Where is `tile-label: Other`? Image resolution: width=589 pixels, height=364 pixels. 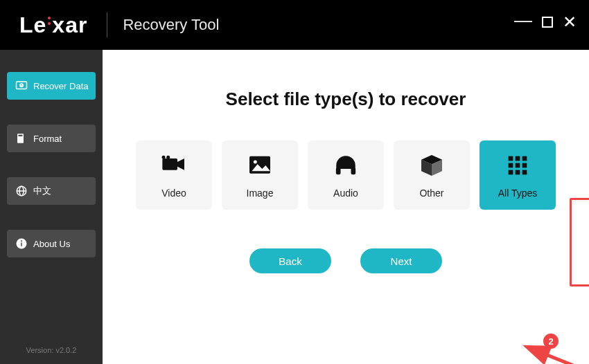 tile-label: Other is located at coordinates (431, 193).